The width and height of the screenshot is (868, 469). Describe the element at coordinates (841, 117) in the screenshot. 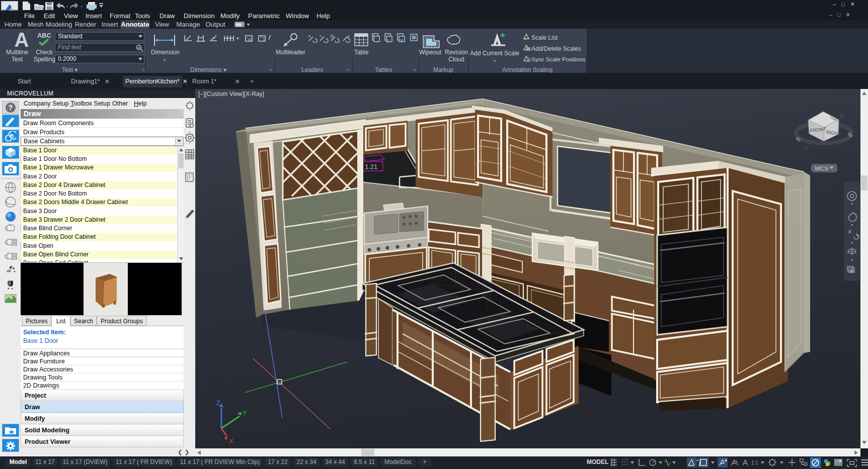

I see `svg-text: N` at that location.